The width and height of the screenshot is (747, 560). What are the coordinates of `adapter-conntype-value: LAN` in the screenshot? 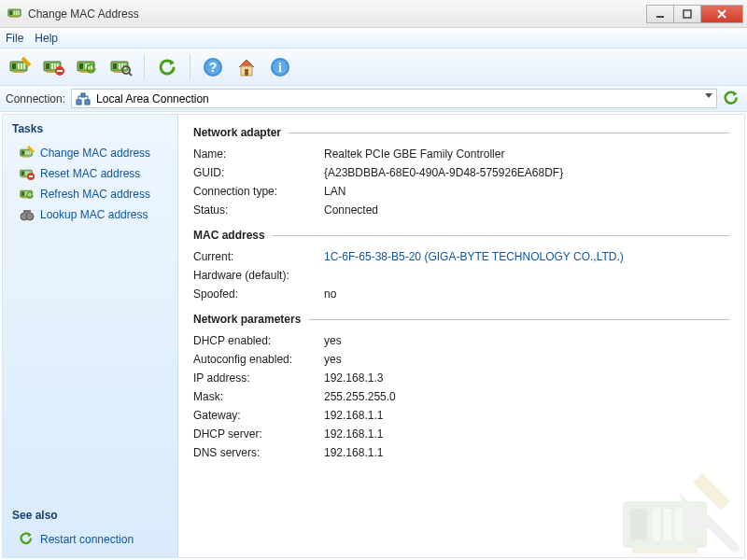 It's located at (334, 191).